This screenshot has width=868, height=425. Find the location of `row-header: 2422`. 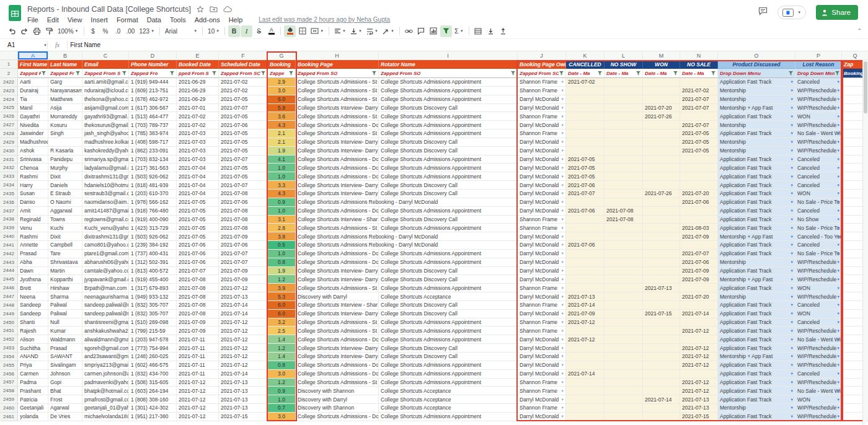

row-header: 2422 is located at coordinates (9, 82).